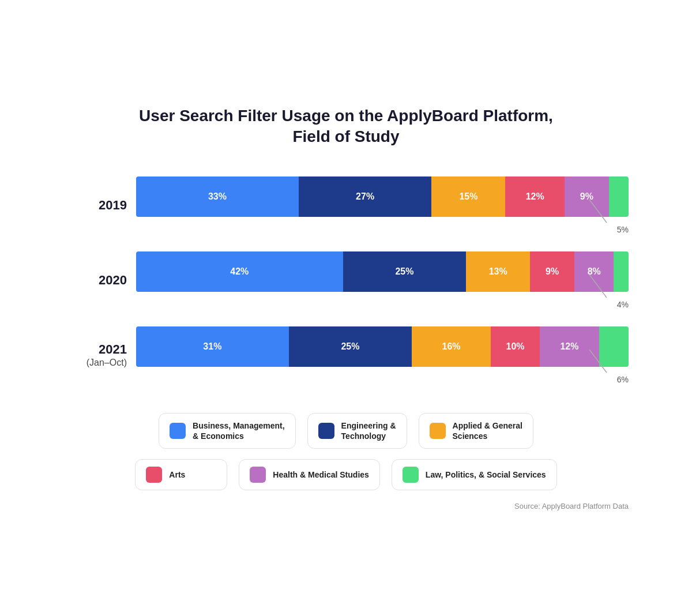  I want to click on bar-segment: 10%, so click(516, 347).